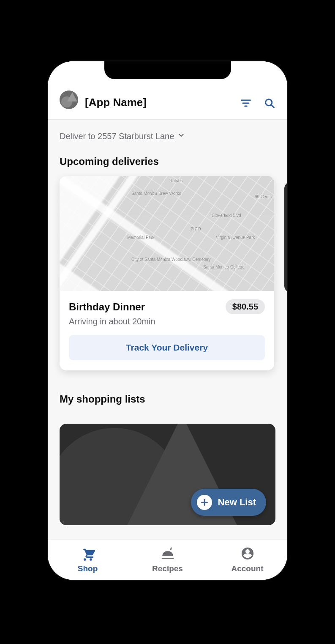 The height and width of the screenshot is (644, 335). Describe the element at coordinates (204, 502) in the screenshot. I see `plus-icon` at that location.